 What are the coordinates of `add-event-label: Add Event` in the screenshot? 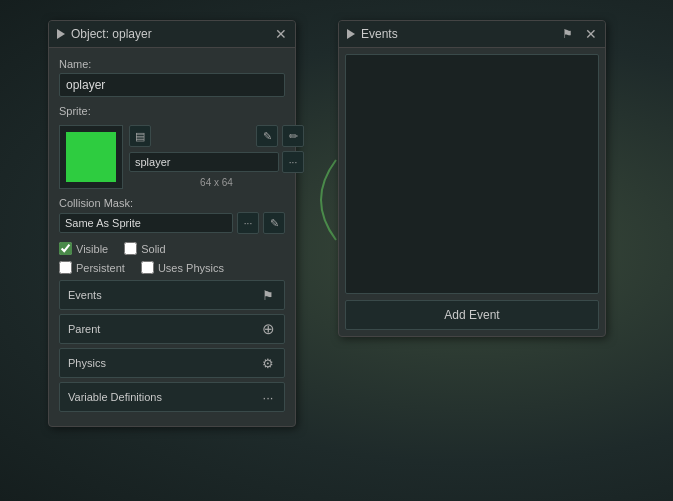 It's located at (472, 315).